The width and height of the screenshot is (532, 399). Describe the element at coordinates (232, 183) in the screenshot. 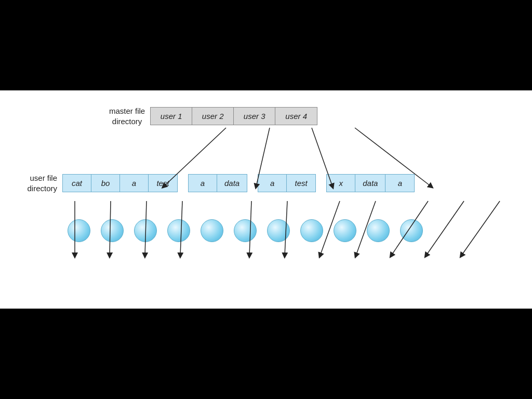

I see `ufd-box-data1: data` at that location.